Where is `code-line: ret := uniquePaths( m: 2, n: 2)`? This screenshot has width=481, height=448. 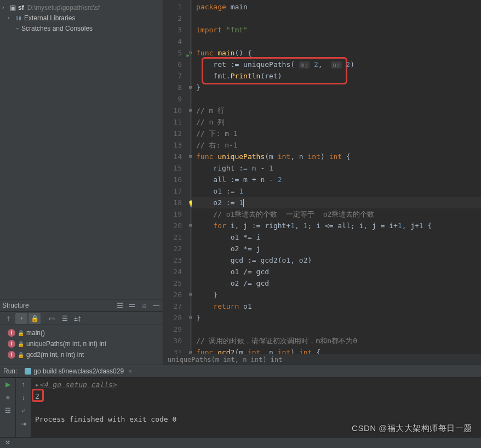
code-line: ret := uniquePaths( m: 2, n: 2) is located at coordinates (336, 65).